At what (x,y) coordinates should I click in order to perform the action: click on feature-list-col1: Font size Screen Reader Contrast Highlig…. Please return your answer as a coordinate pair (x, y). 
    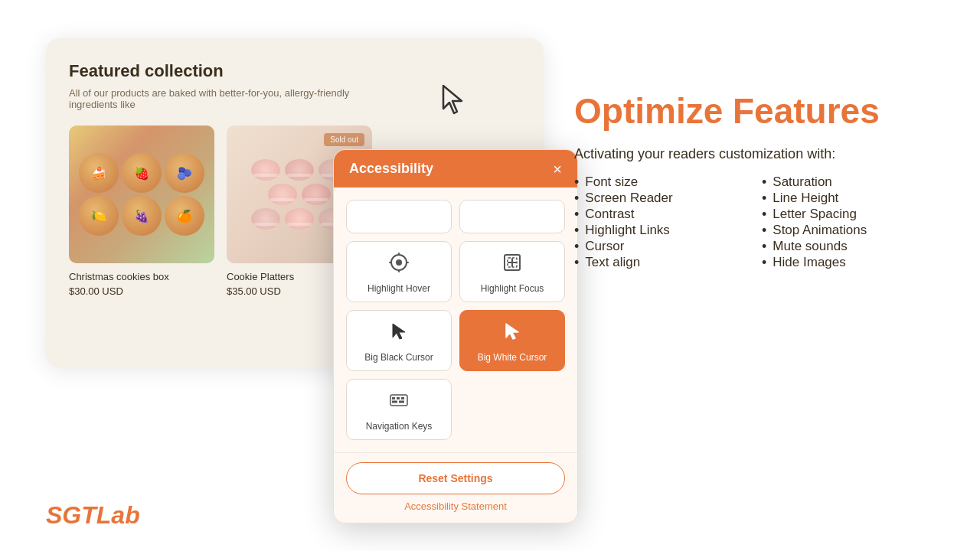
    Looking at the image, I should click on (668, 223).